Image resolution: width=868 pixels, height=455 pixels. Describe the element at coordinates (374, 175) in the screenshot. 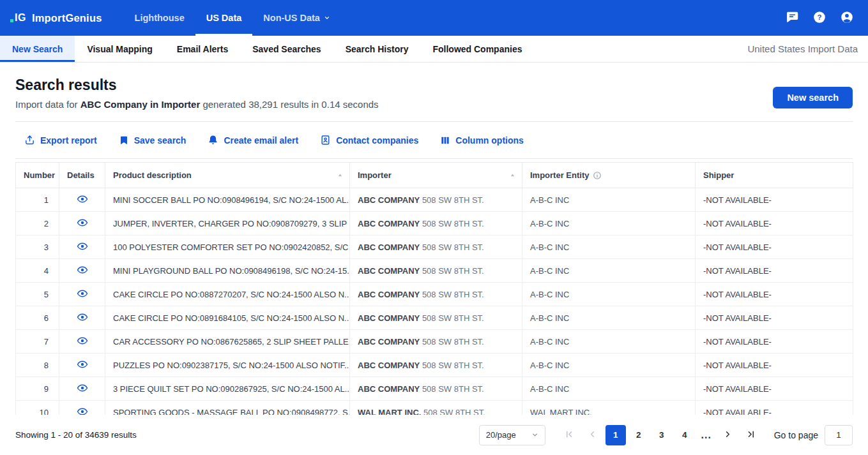

I see `col-label: Importer` at that location.